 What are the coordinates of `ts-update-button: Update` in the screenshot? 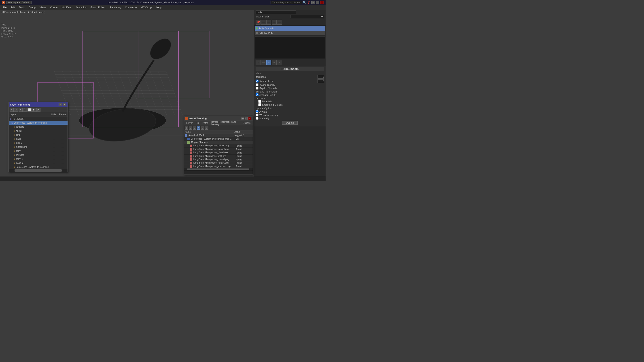 It's located at (290, 123).